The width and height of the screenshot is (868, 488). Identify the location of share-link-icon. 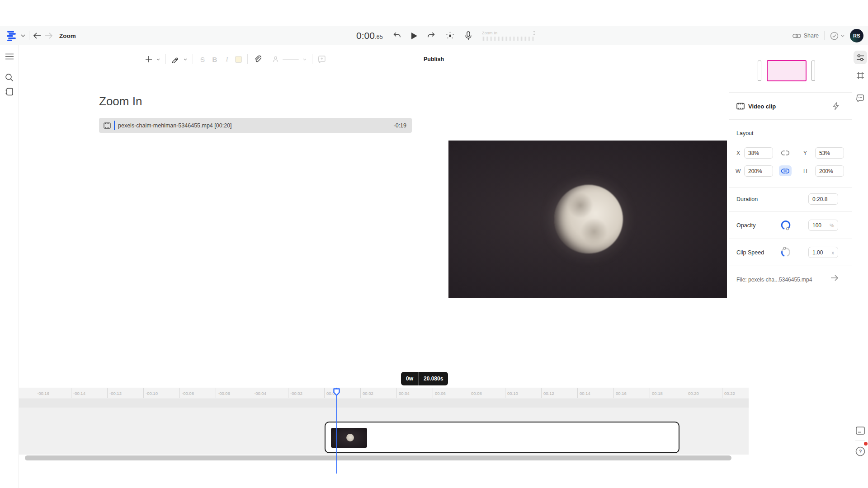
(797, 36).